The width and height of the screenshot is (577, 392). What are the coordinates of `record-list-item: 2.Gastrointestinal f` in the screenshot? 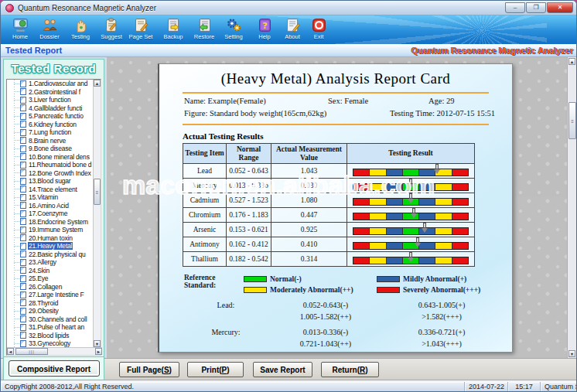 It's located at (50, 93).